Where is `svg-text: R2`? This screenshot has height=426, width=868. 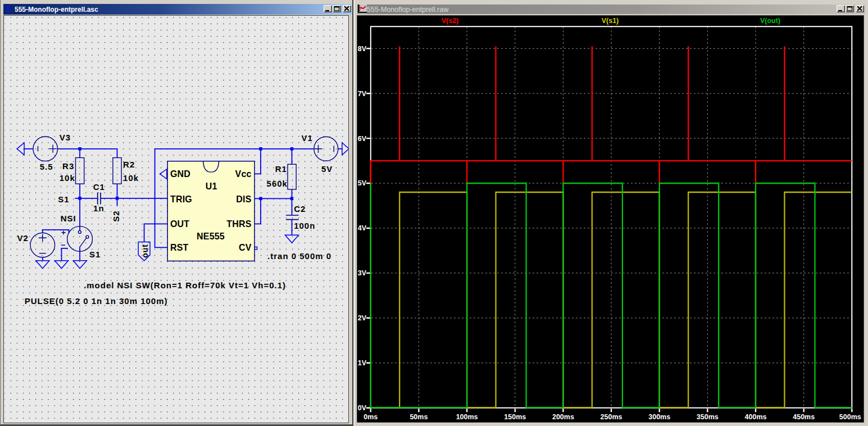 svg-text: R2 is located at coordinates (129, 164).